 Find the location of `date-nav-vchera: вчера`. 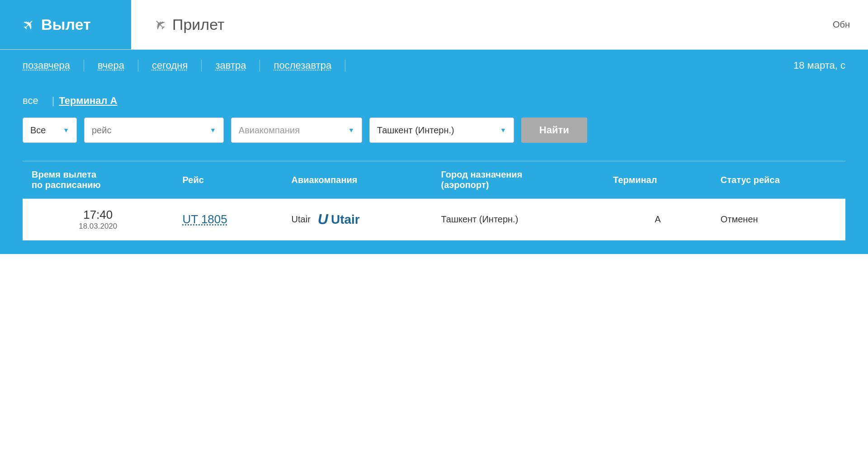

date-nav-vchera: вчера is located at coordinates (111, 66).